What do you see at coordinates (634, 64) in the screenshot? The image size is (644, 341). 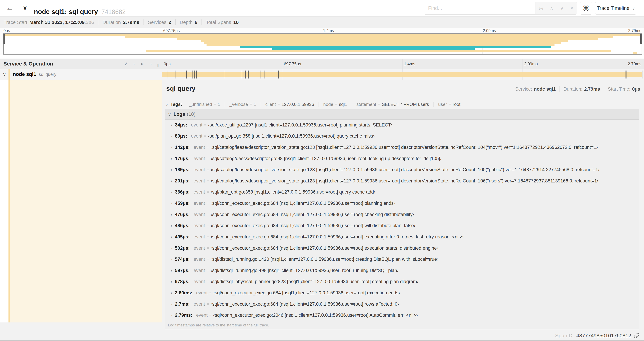 I see `tick-label: 2.79ms` at bounding box center [634, 64].